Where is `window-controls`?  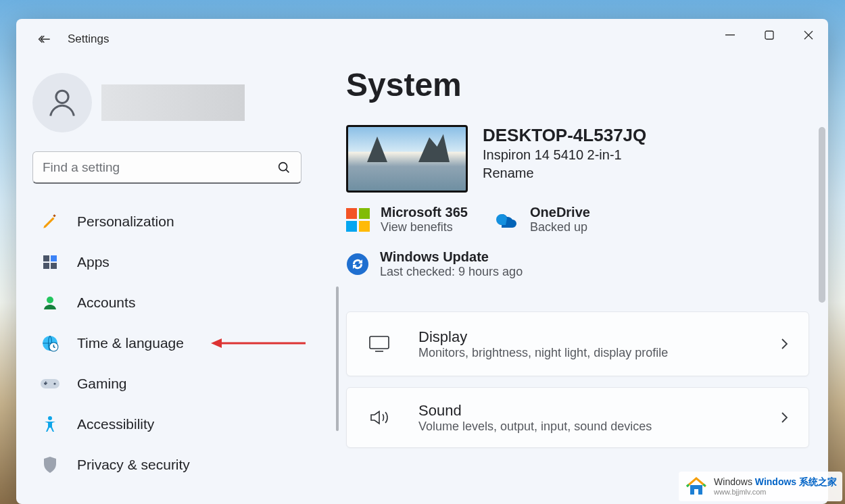
window-controls is located at coordinates (769, 35).